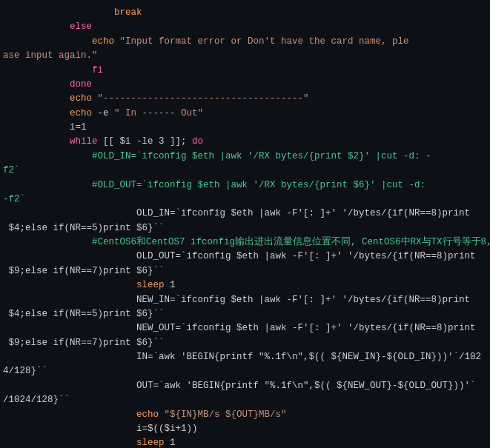  Describe the element at coordinates (245, 185) in the screenshot. I see `code-line: #OLD_OUT=`ifconfig $eth |awk '/RX bytes/…` at that location.